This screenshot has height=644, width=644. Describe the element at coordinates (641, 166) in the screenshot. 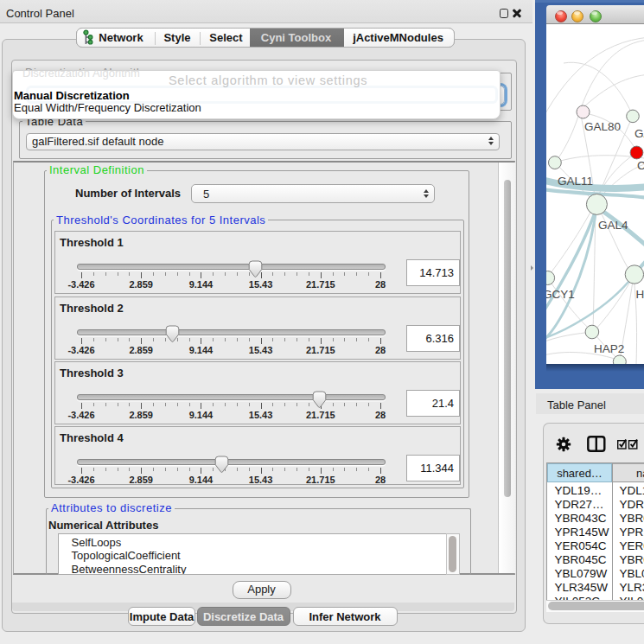

I see `svg-text: C` at that location.